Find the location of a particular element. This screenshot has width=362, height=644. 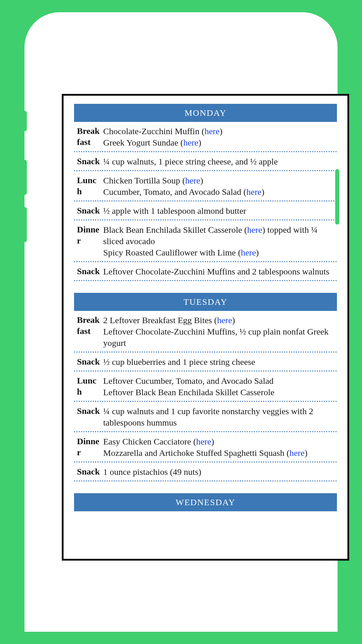

meal-text: Greek Yogurt Sundae ( is located at coordinates (143, 142).